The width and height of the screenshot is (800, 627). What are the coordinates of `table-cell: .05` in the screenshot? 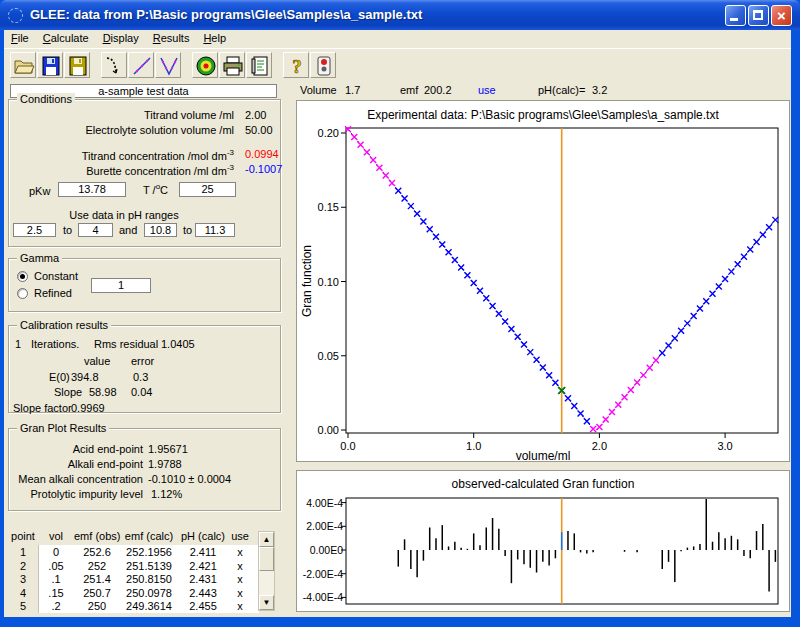 It's located at (56, 567).